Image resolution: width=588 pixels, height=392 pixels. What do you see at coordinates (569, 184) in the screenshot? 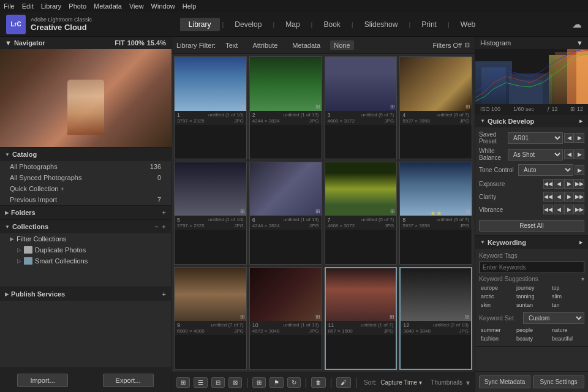
I see `qd-exp-u: ▶` at bounding box center [569, 184].